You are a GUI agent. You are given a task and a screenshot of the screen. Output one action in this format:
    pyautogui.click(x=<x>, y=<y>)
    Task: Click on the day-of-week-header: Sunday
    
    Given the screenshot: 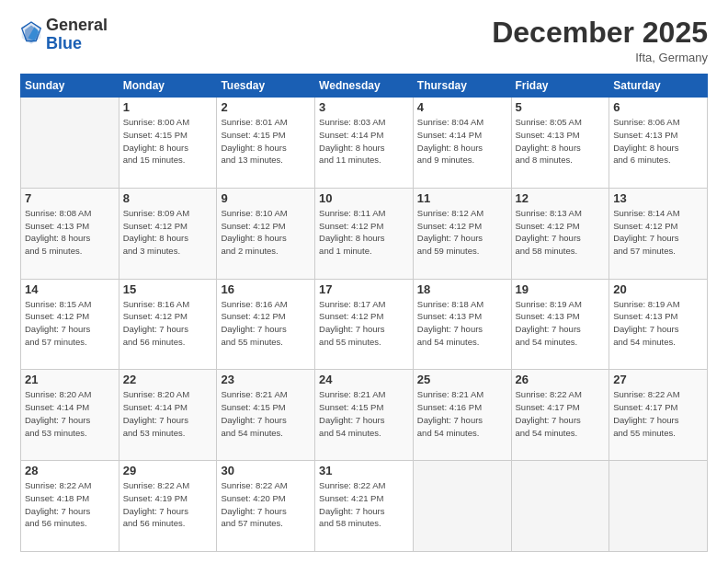 What is the action you would take?
    pyautogui.click(x=70, y=86)
    